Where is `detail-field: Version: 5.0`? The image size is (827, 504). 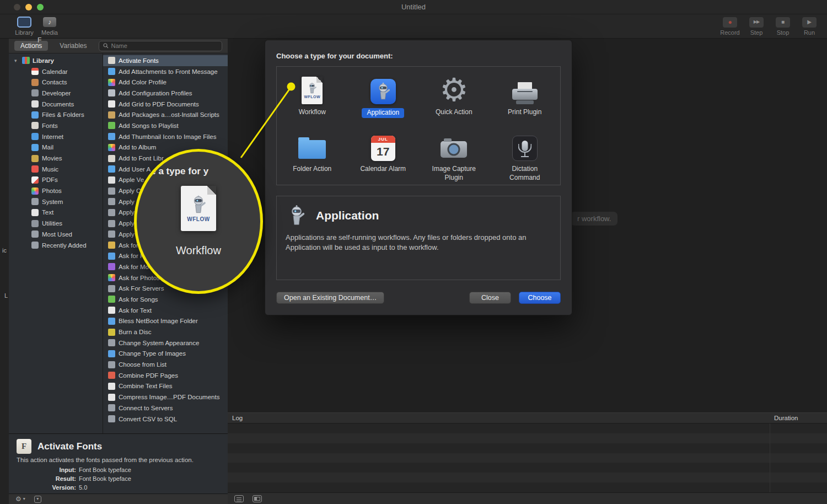
detail-field: Version: 5.0 is located at coordinates (118, 487).